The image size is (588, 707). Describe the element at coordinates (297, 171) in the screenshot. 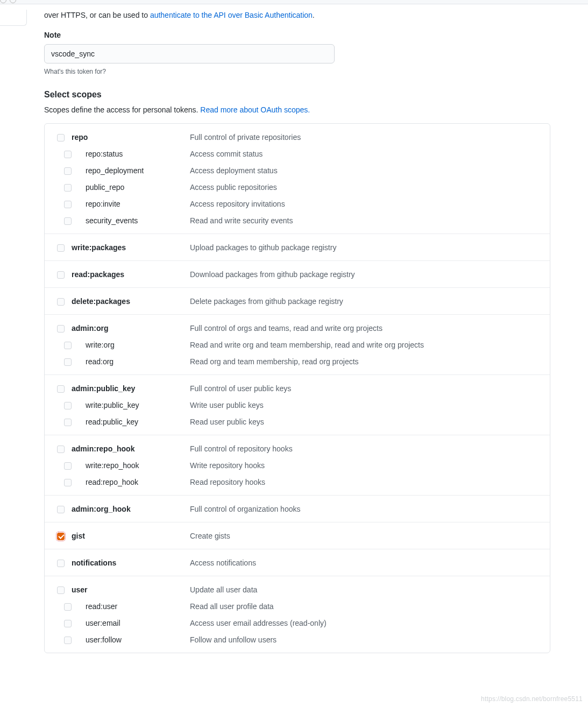

I see `scope-subrow: repo_deploymentAccess deployment status` at that location.